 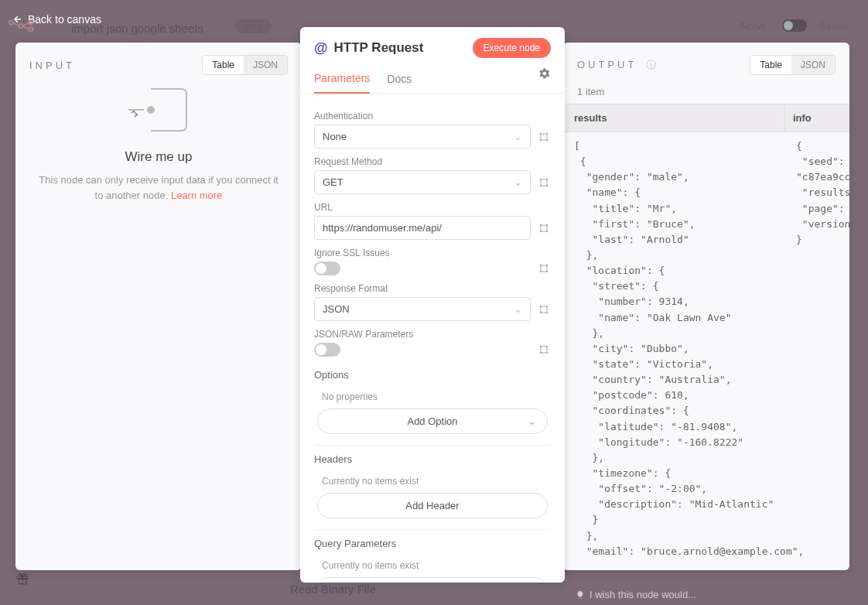 I want to click on active-toggle, so click(x=795, y=26).